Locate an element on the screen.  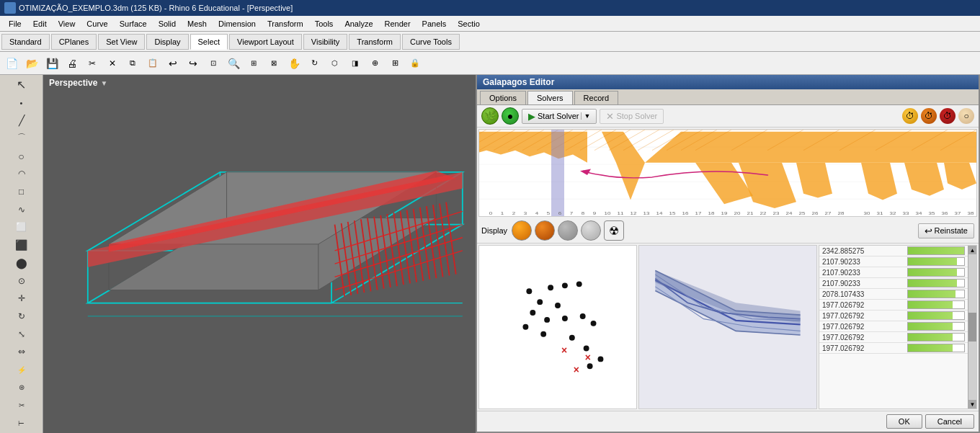
menu-curve: Curve is located at coordinates (97, 24).